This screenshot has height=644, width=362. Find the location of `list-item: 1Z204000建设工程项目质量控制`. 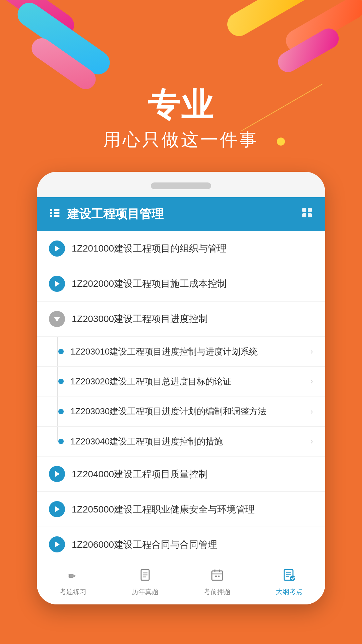

list-item: 1Z204000建设工程项目质量控制 is located at coordinates (181, 474).